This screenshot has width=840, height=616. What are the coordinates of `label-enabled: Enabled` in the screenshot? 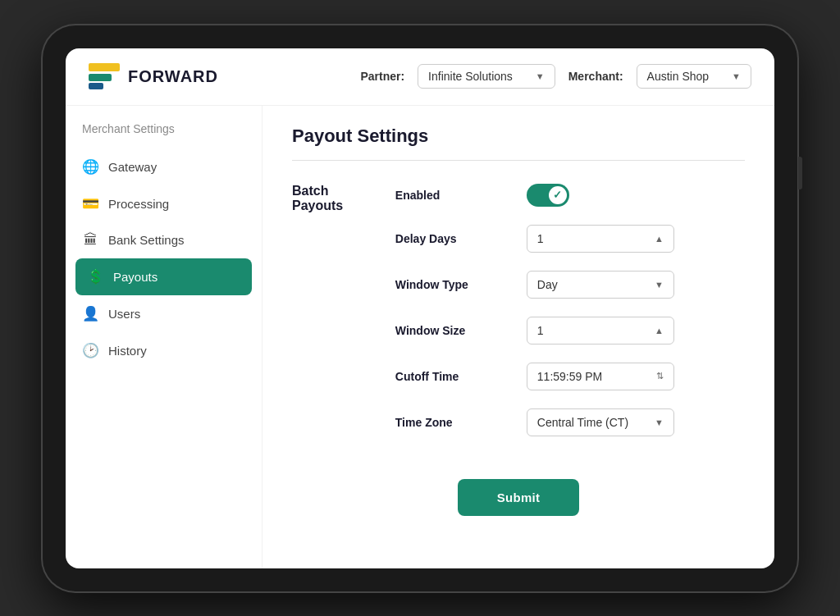 It's located at (461, 195).